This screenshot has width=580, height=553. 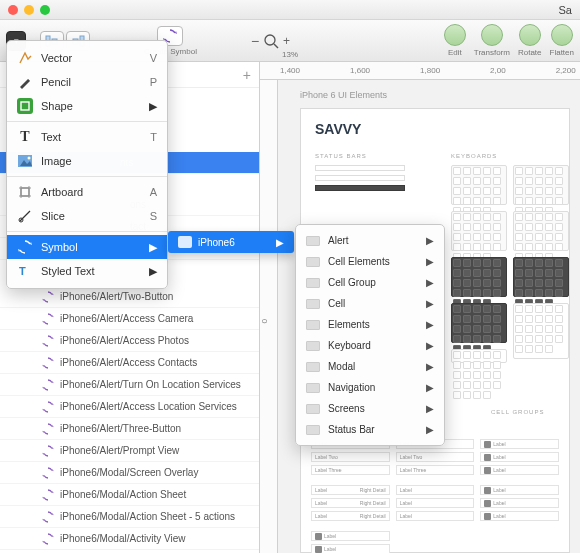 I want to click on cell-thumb: Label Two, so click(x=350, y=457).